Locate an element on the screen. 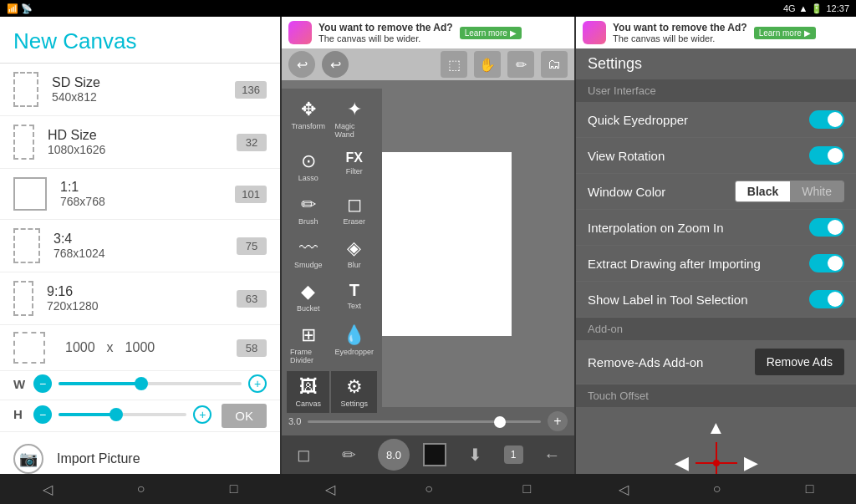  list-item: 1:1 768x768 101 is located at coordinates (140, 194).